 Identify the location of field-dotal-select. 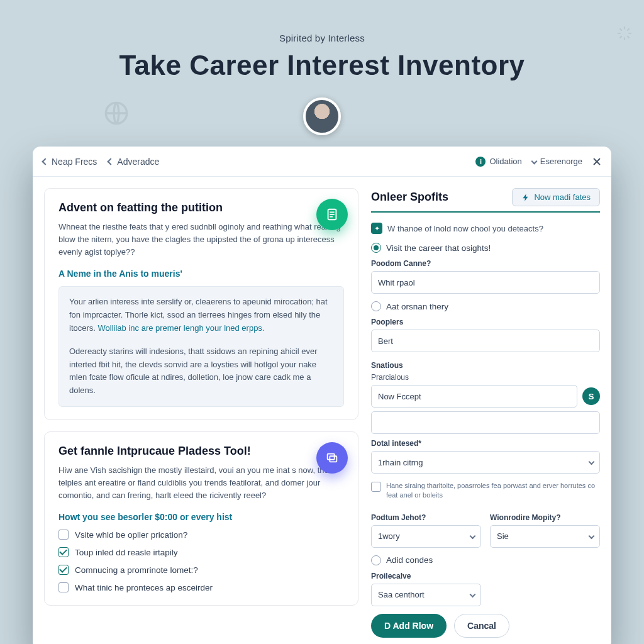
(486, 462).